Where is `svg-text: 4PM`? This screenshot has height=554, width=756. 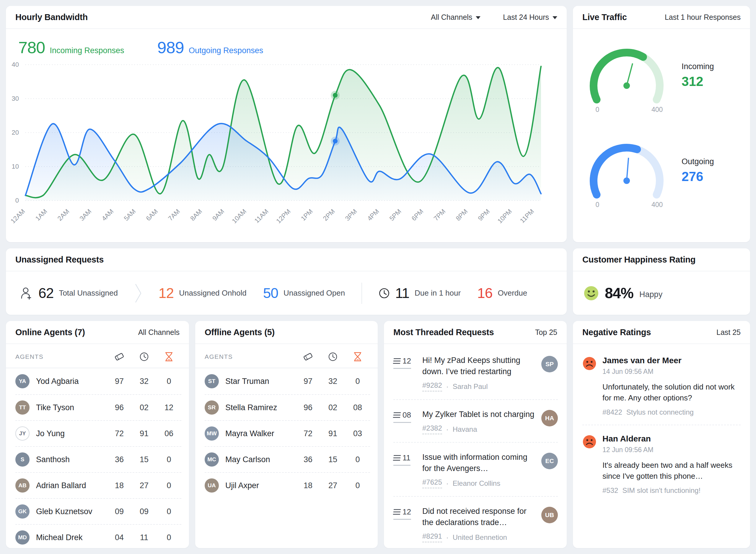 svg-text: 4PM is located at coordinates (373, 215).